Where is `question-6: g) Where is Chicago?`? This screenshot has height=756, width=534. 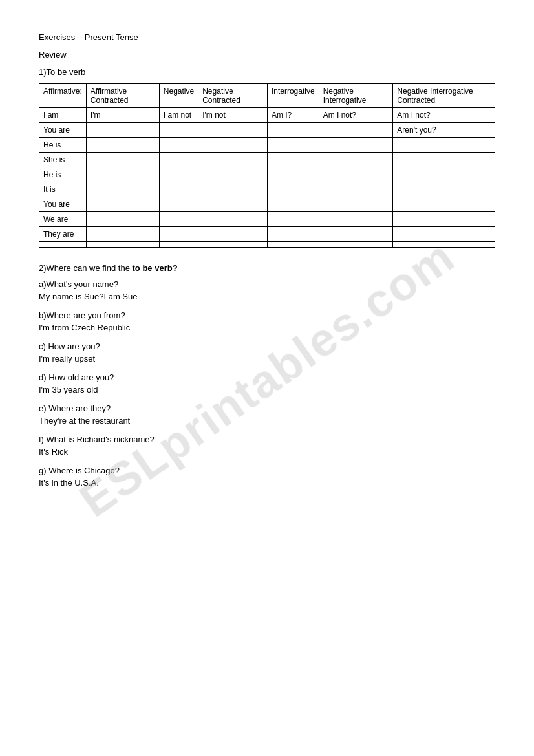
question-6: g) Where is Chicago? is located at coordinates (267, 471).